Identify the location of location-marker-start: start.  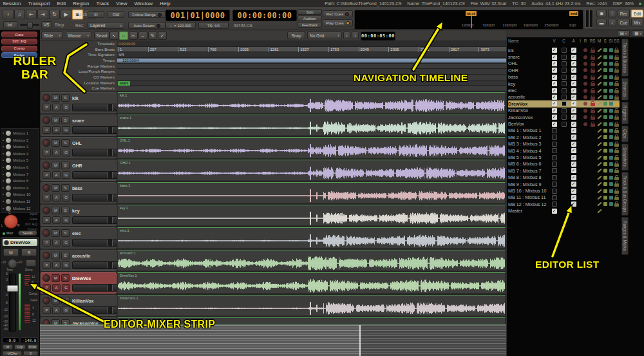
(124, 84).